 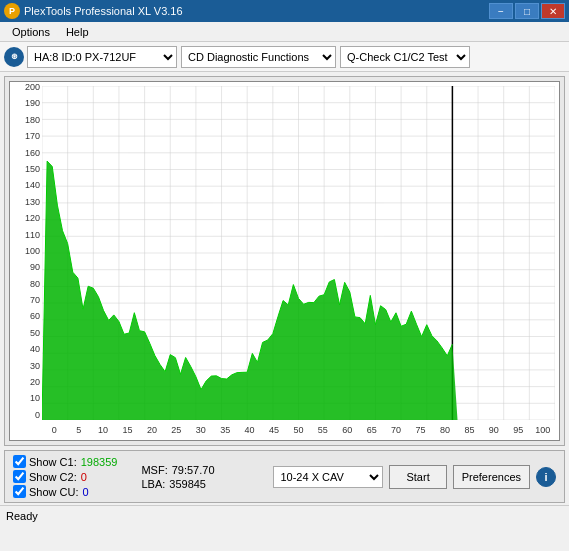 I want to click on c2-value: 0, so click(x=84, y=477).